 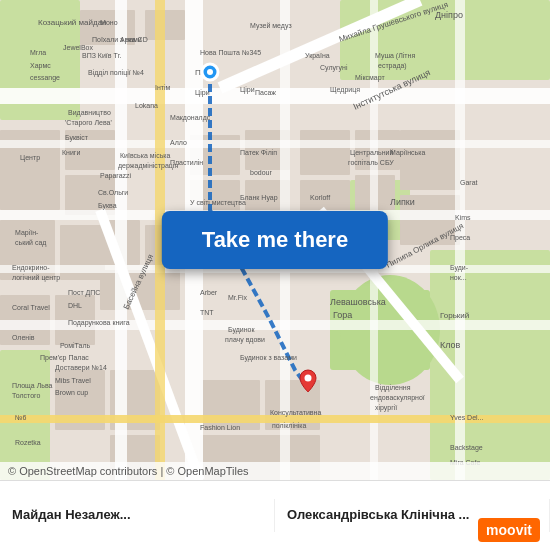 What do you see at coordinates (209, 292) in the screenshot?
I see `svg-text: Arber` at bounding box center [209, 292].